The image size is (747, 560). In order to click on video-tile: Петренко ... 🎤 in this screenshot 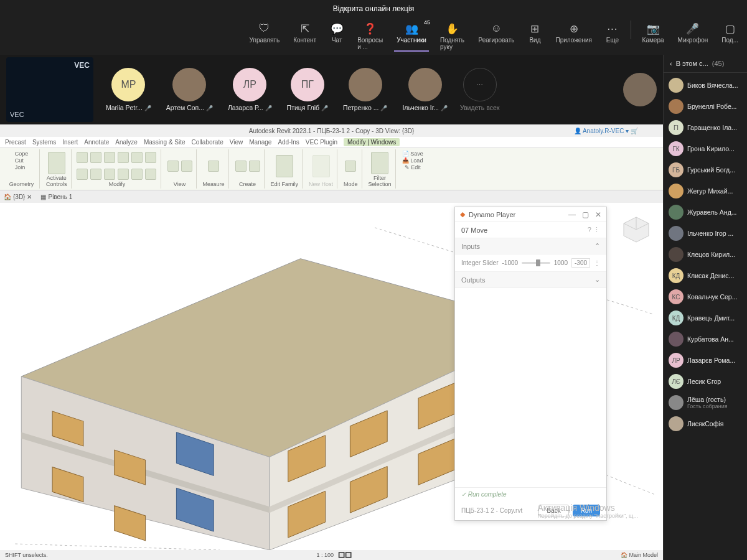, I will do `click(365, 90)`.